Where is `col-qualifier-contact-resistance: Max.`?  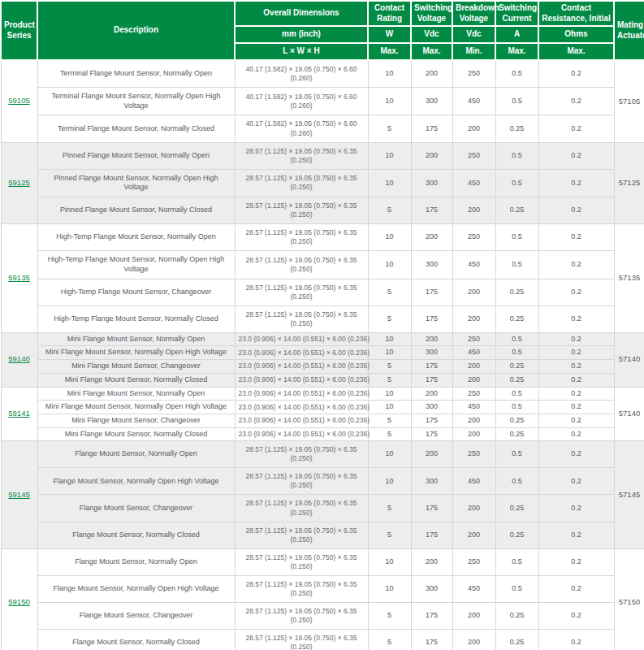
col-qualifier-contact-resistance: Max. is located at coordinates (577, 52).